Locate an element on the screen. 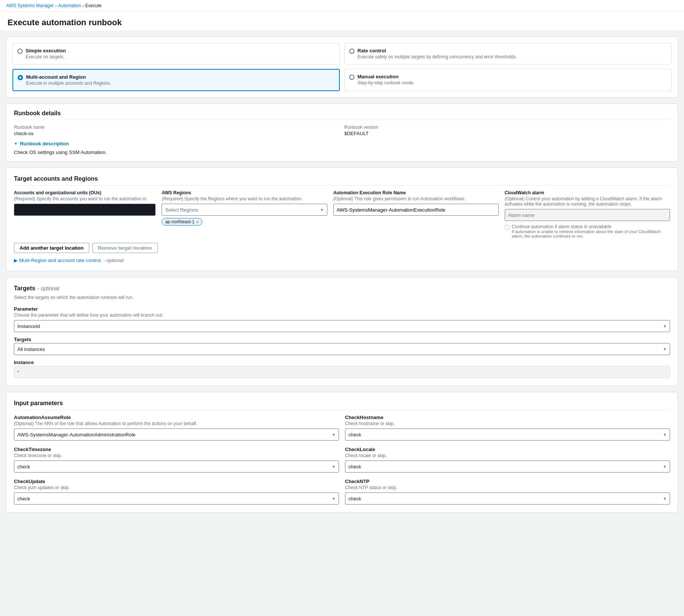 The width and height of the screenshot is (684, 616). region-tag: ap-northeast-1 ✕ is located at coordinates (182, 222).